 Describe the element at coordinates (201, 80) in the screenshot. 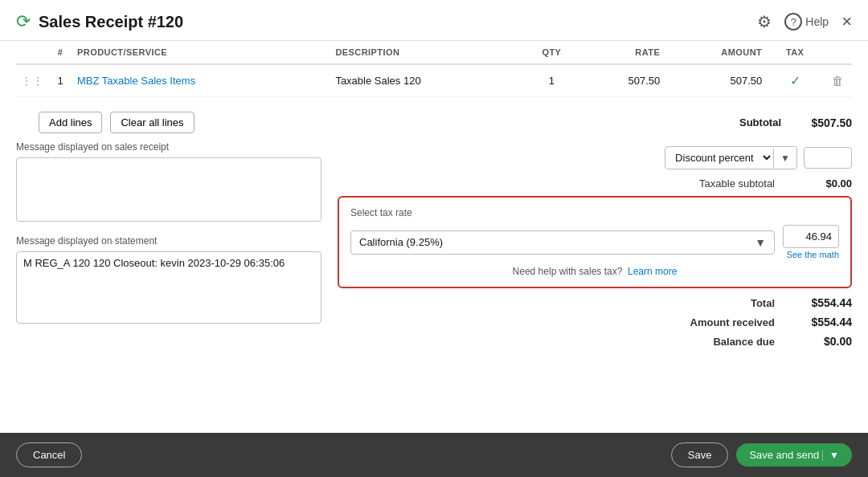

I see `row-product: MBZ Taxable Sales Items` at that location.